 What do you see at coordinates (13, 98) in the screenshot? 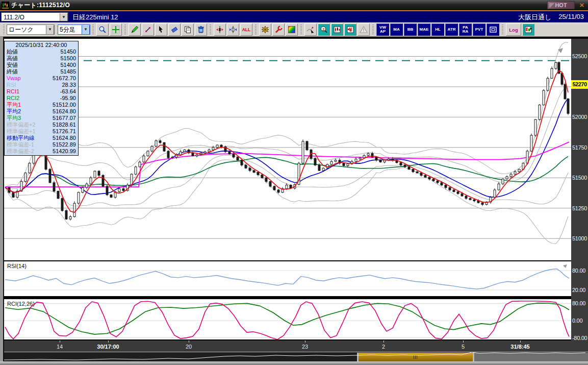
I see `info-label: RCI2` at bounding box center [13, 98].